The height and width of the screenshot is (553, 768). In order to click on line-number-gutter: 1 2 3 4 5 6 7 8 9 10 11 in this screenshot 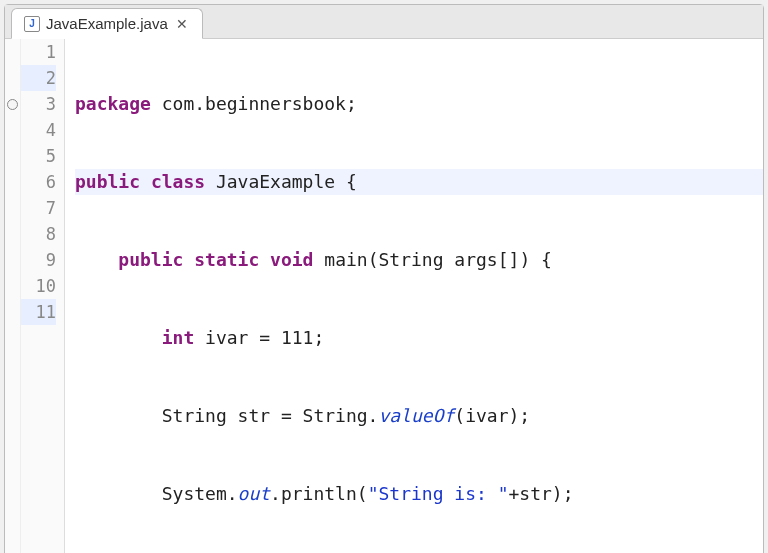, I will do `click(43, 296)`.